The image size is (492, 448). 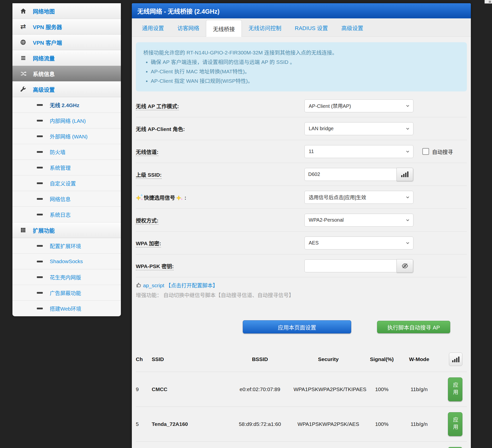 What do you see at coordinates (67, 199) in the screenshot?
I see `sidebar-subitem-network-info: 网络信息` at bounding box center [67, 199].